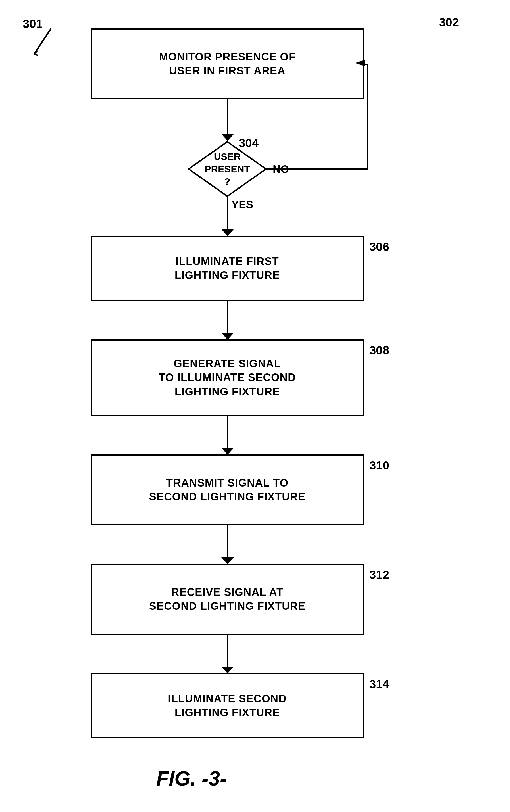 The image size is (510, 812). What do you see at coordinates (449, 22) in the screenshot?
I see `ref-302: 302` at bounding box center [449, 22].